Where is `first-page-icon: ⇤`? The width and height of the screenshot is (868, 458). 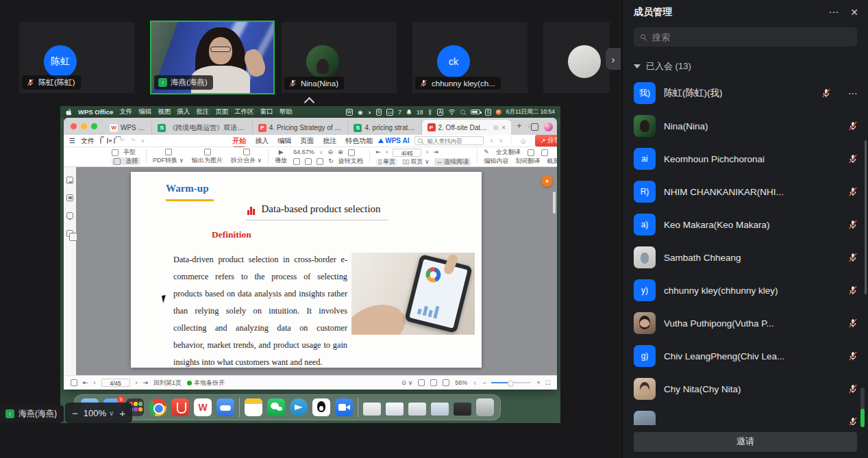 first-page-icon: ⇤ is located at coordinates (86, 383).